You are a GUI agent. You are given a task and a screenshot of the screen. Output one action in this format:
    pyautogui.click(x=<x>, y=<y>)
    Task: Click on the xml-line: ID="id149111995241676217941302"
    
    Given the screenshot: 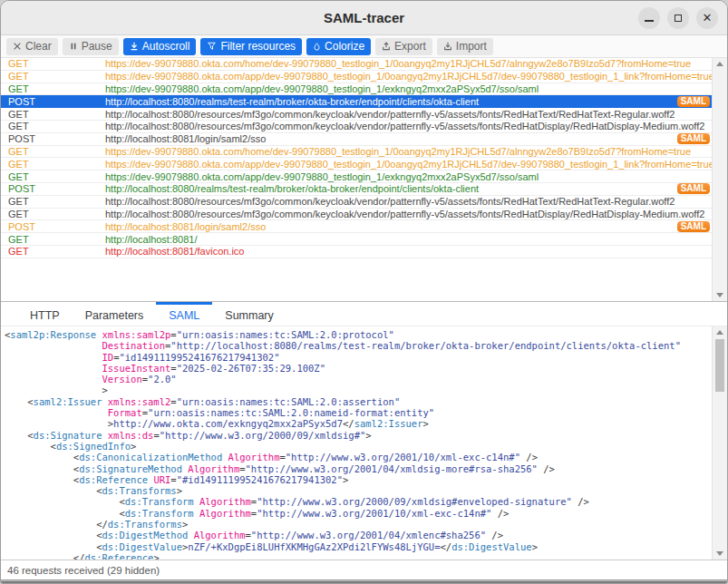 What is the action you would take?
    pyautogui.click(x=358, y=357)
    